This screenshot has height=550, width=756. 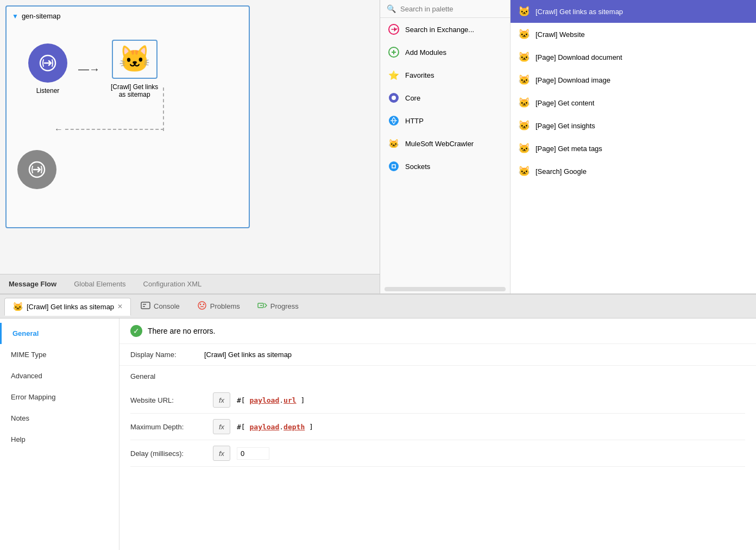 What do you see at coordinates (190, 284) in the screenshot?
I see `canvas-tabs: Message Flow Global Elements Configurati…` at bounding box center [190, 284].